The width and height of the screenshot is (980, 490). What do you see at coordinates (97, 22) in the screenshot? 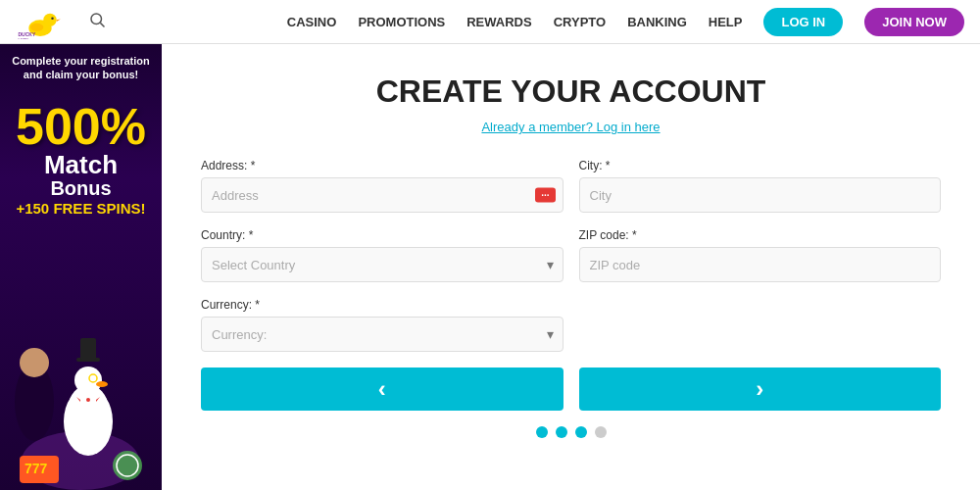
I see `search-button` at bounding box center [97, 22].